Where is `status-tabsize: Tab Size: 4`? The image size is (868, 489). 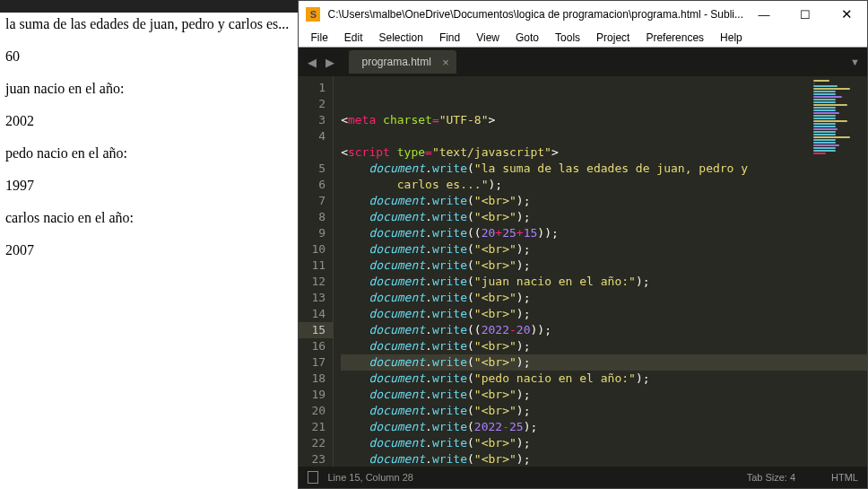
status-tabsize: Tab Size: 4 is located at coordinates (771, 477).